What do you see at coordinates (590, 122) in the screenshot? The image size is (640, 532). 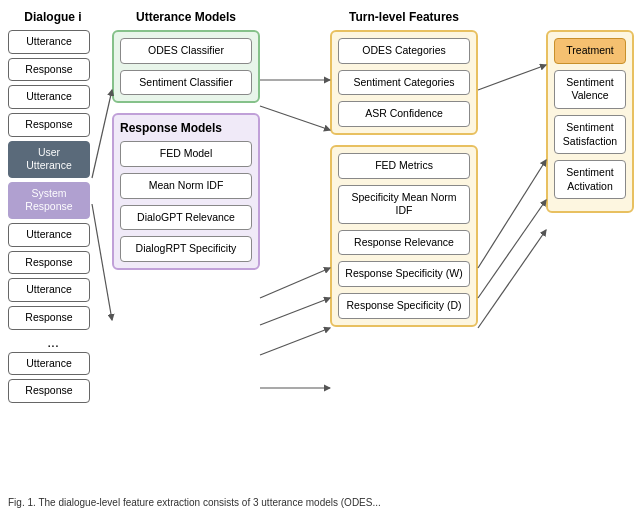 I see `treatment-group: TreatmentSentiment ValenceSentiment Sati…` at bounding box center [590, 122].